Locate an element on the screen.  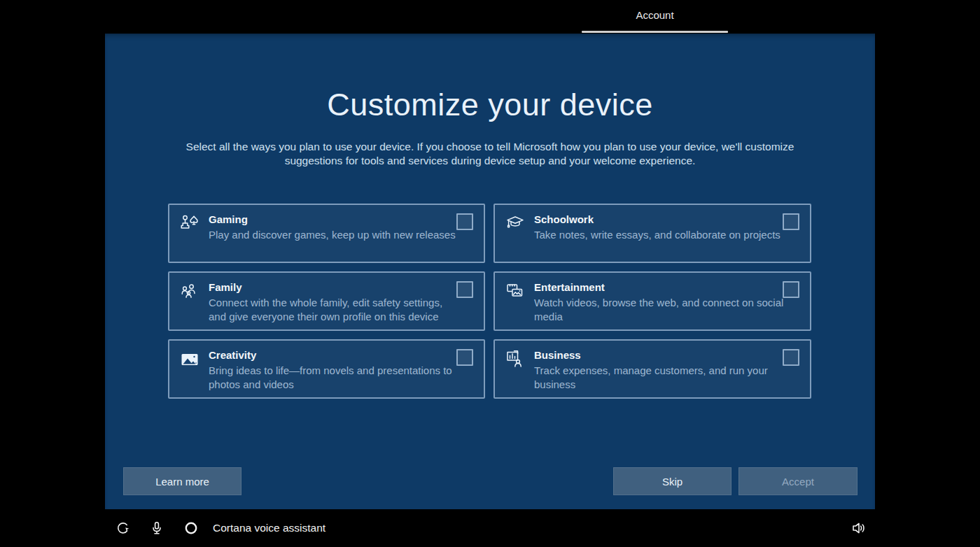
card-title: Schoolwork is located at coordinates (564, 220).